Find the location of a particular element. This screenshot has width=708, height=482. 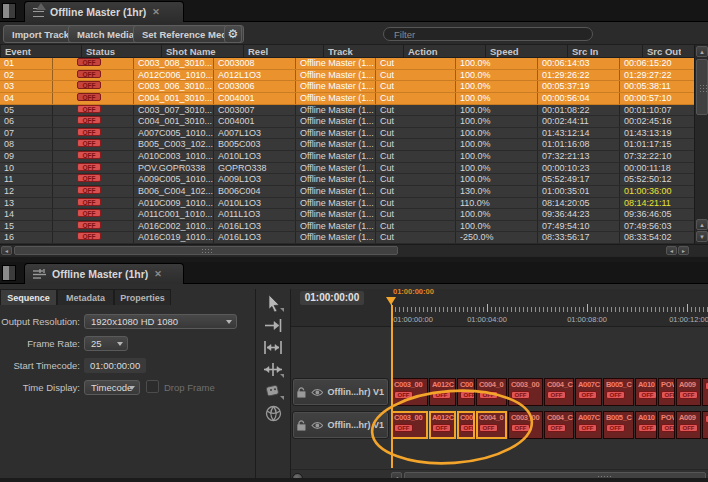

start-timecode-row: Start Timecode: 01:00:00:00 is located at coordinates (128, 365).